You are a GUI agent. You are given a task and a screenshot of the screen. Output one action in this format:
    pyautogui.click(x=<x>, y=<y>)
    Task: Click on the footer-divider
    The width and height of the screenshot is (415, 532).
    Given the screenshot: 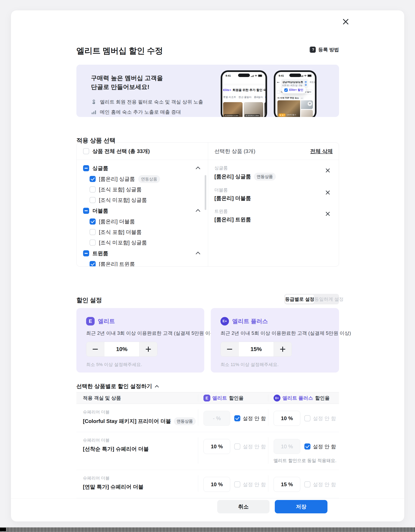 What is the action you would take?
    pyautogui.click(x=208, y=498)
    